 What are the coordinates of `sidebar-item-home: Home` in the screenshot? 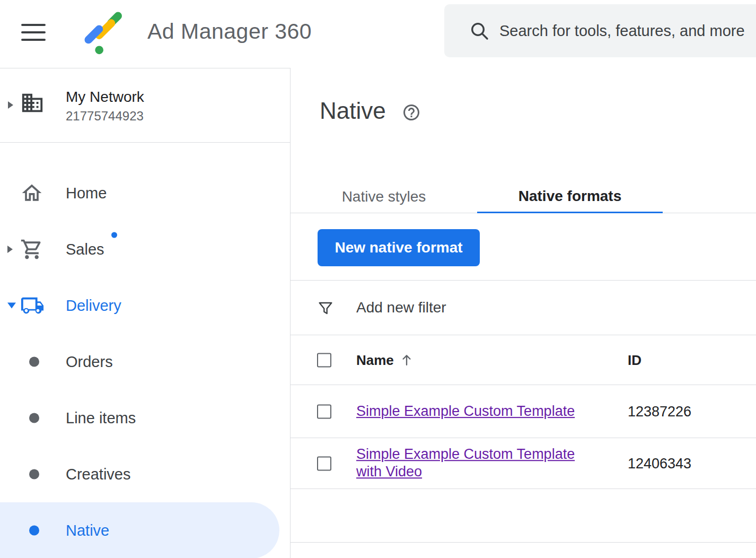 It's located at (145, 193).